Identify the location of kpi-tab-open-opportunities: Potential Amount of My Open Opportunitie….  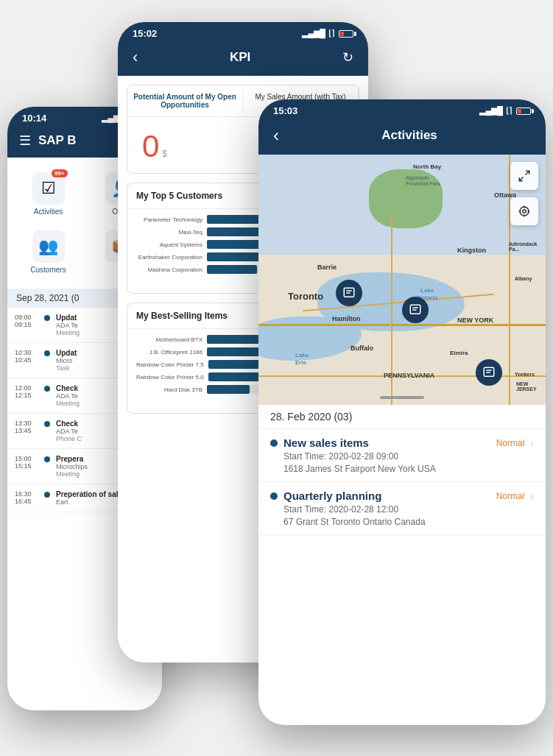
(186, 101).